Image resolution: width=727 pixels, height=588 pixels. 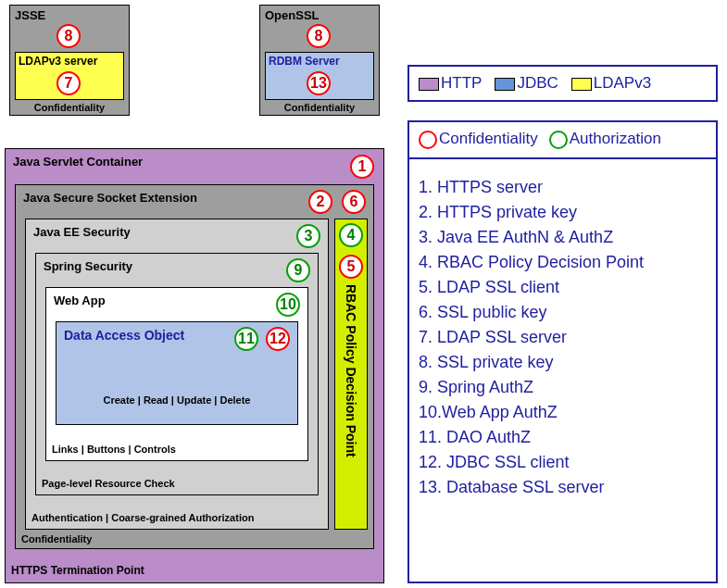 I want to click on openssl-num-outer: 8, so click(x=319, y=36).